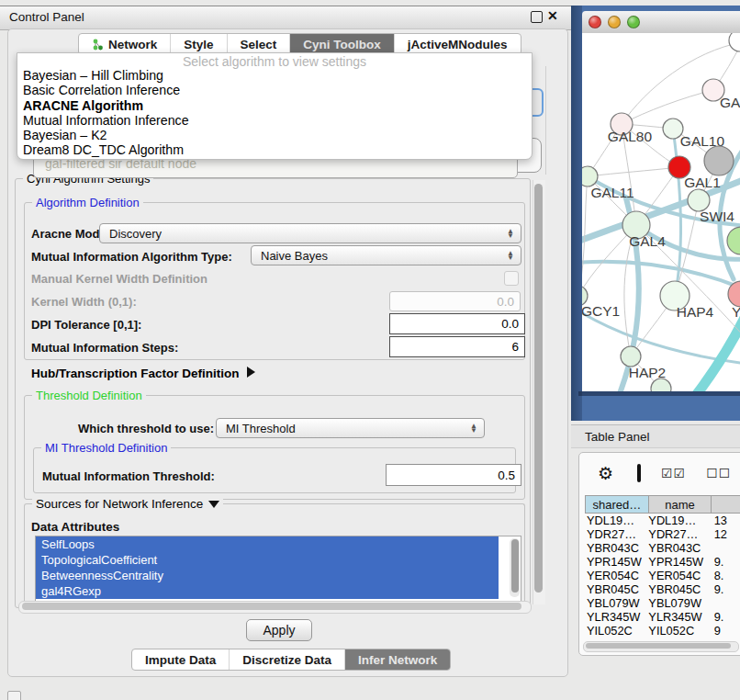 This screenshot has height=700, width=740. What do you see at coordinates (661, 647) in the screenshot?
I see `table-hscrollbar-track` at bounding box center [661, 647].